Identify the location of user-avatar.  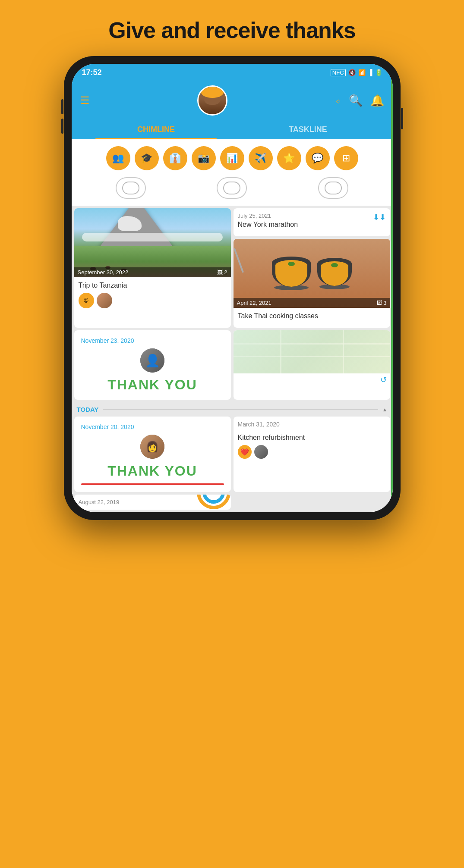
(212, 100).